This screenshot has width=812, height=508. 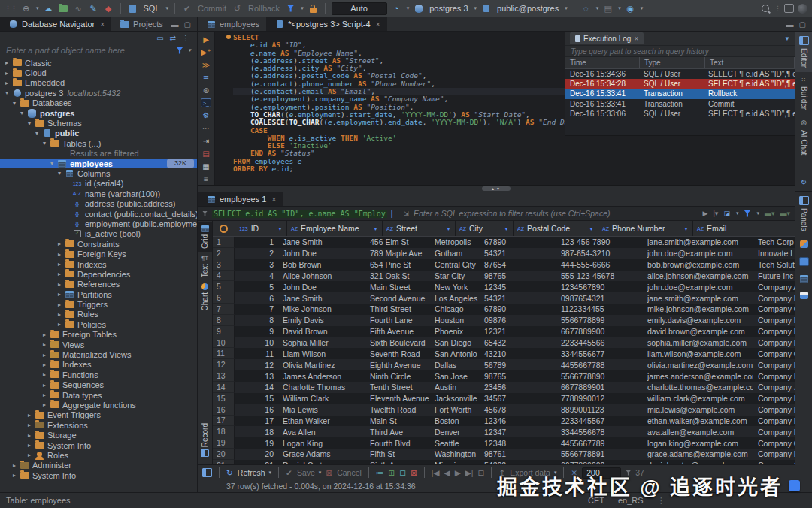 I want to click on grid-cell: 6677889901, so click(x=600, y=388).